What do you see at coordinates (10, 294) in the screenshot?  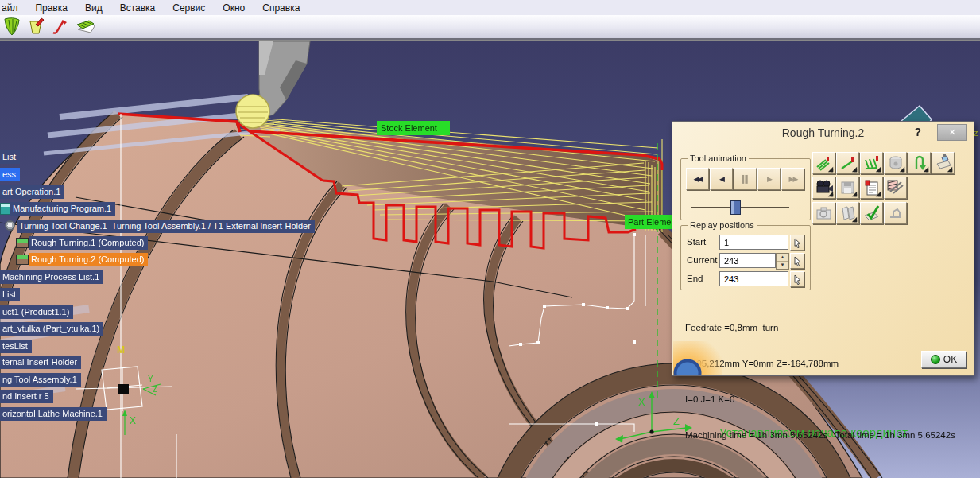 I see `tree-item-list2: List` at bounding box center [10, 294].